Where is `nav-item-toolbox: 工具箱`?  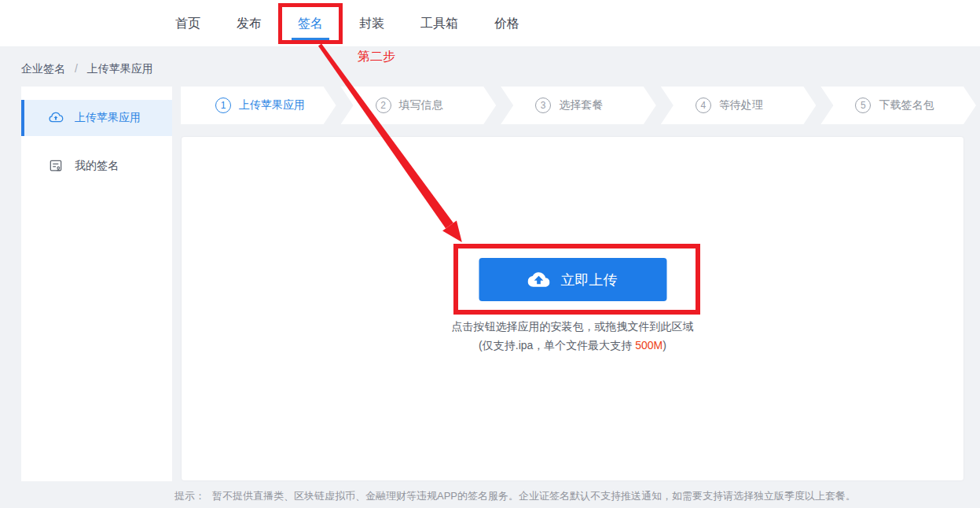
nav-item-toolbox: 工具箱 is located at coordinates (439, 24).